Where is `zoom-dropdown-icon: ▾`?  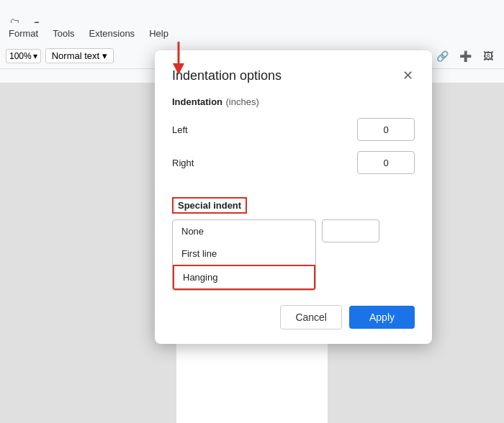
zoom-dropdown-icon: ▾ is located at coordinates (35, 56).